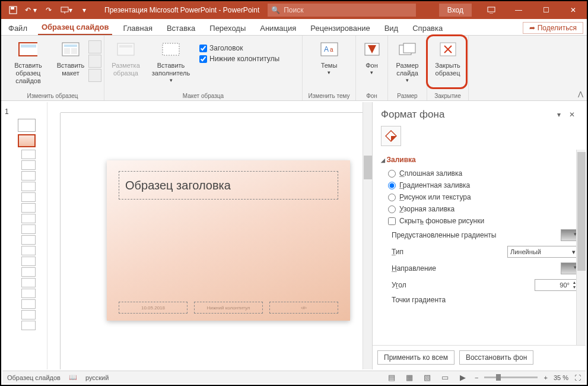  Describe the element at coordinates (28, 50) in the screenshot. I see `slide-master-icon` at that location.